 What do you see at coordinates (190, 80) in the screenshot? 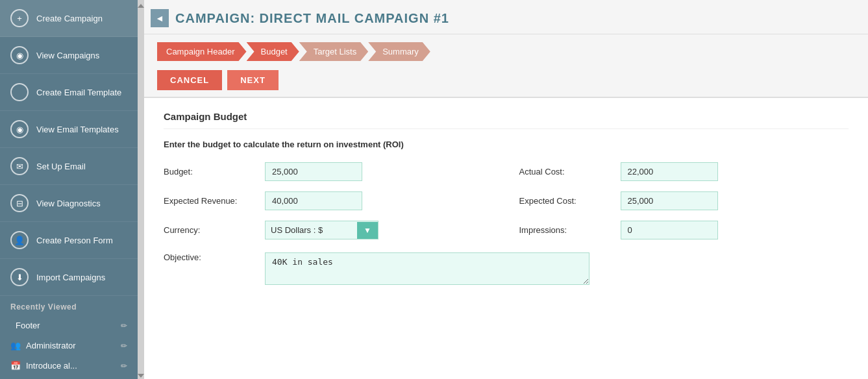
I see `cancel-button: CANCEL` at bounding box center [190, 80].